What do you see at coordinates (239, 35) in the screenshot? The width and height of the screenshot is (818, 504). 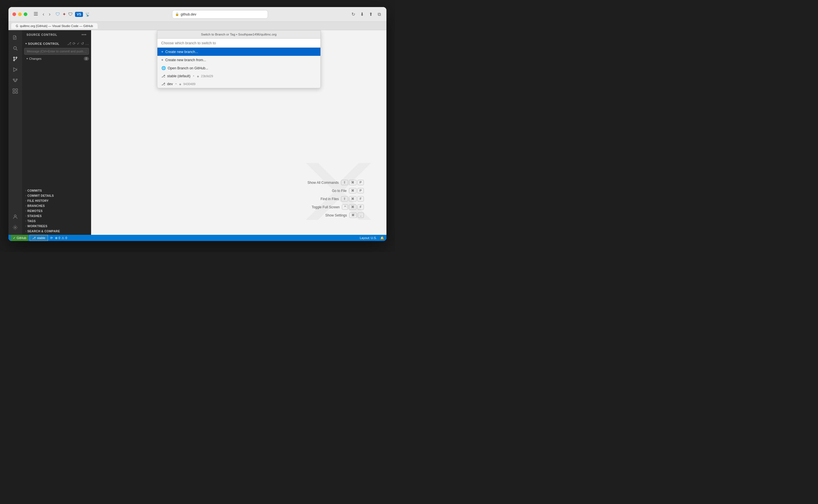 I see `branch-switcher-header: Switch to Branch or Tag • Southpaw1496/q…` at bounding box center [239, 35].